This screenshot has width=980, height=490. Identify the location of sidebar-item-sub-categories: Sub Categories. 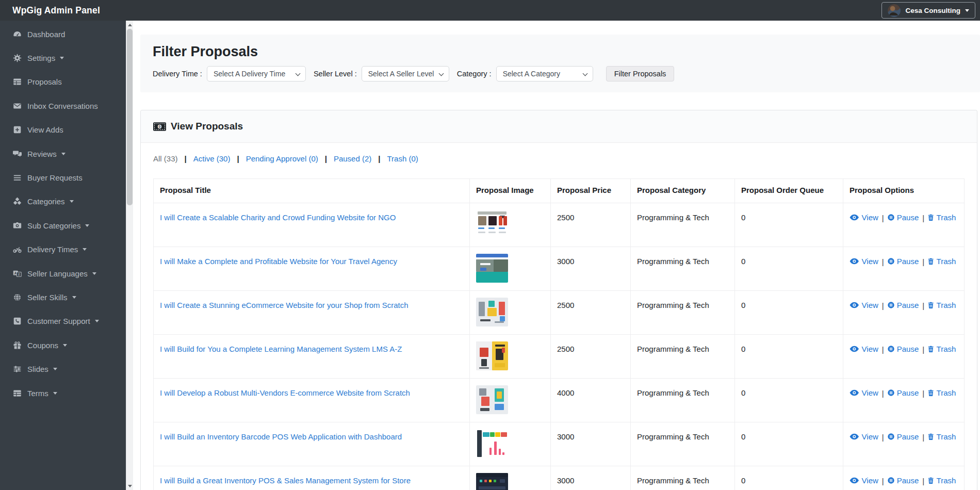
(63, 225).